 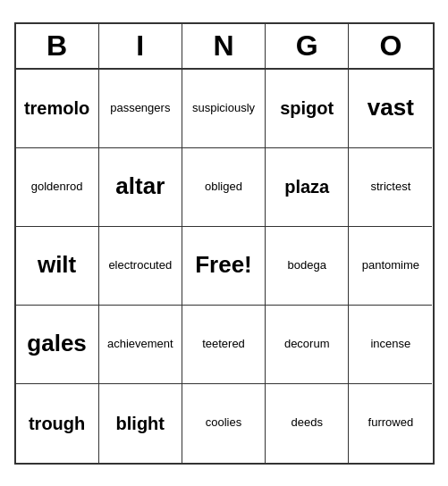 What do you see at coordinates (307, 108) in the screenshot?
I see `cell-text: spigot` at bounding box center [307, 108].